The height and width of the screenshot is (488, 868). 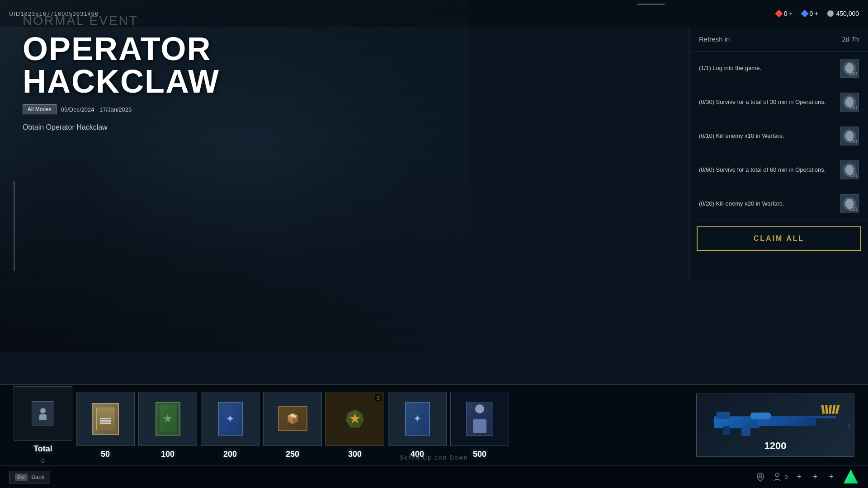 What do you see at coordinates (293, 418) in the screenshot?
I see `box-brown-icon: 📦` at bounding box center [293, 418].